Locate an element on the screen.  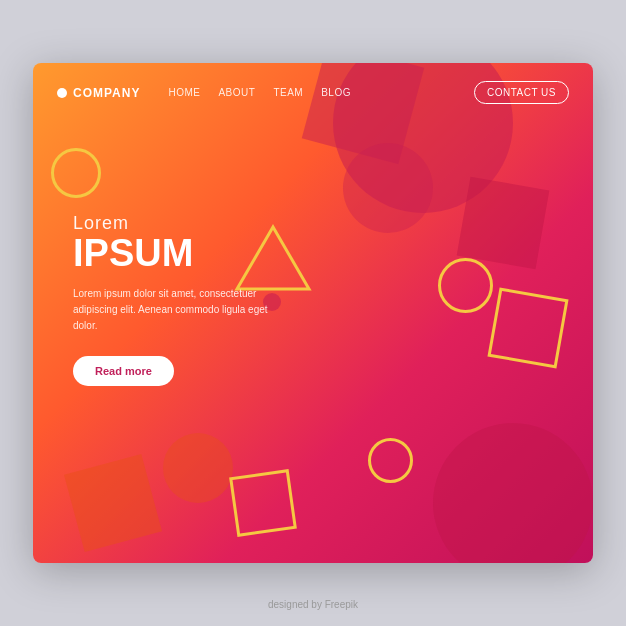
hero-title: IPSUM is located at coordinates (173, 253).